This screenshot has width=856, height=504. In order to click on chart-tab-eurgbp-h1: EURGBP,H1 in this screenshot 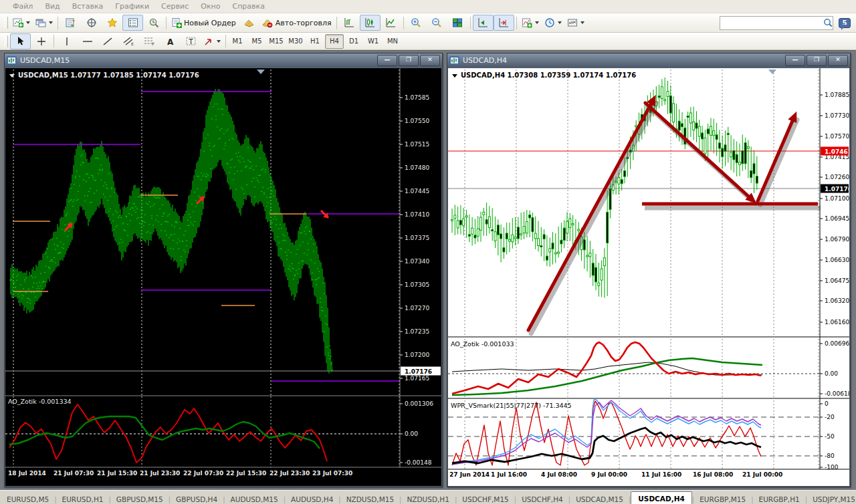, I will do `click(780, 499)`.